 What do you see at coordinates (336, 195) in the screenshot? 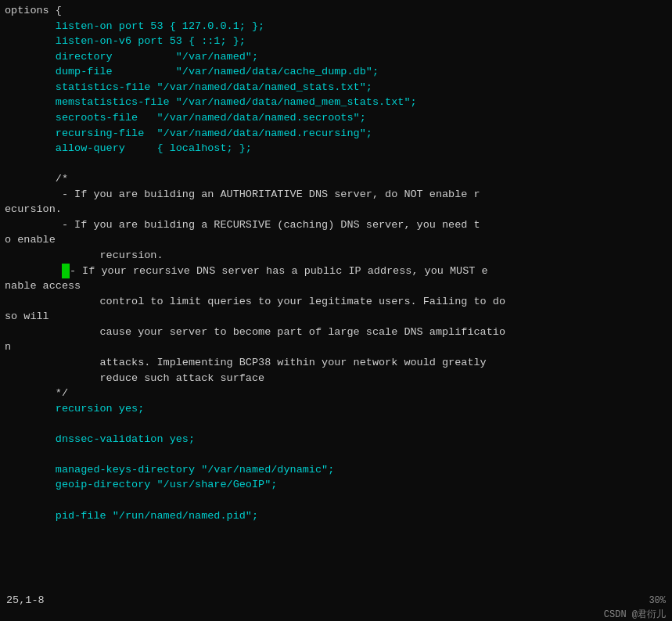
I see `line-13: - If you are building an AUTHORITATIVE D…` at bounding box center [336, 195].